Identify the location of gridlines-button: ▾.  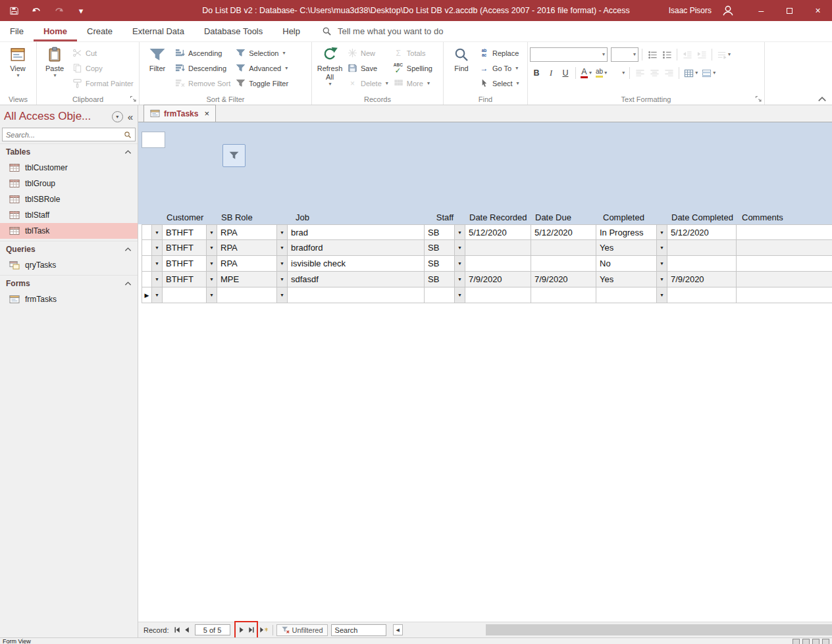
(691, 73).